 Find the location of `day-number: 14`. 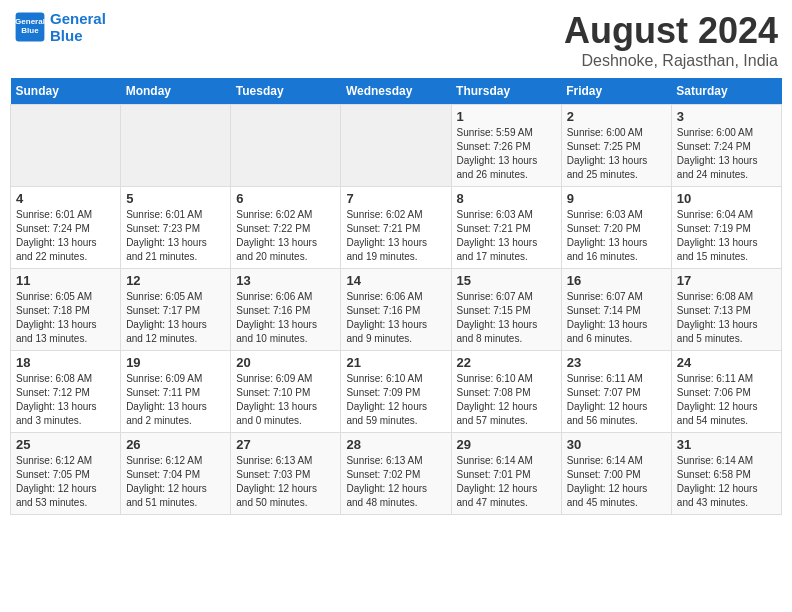

day-number: 14 is located at coordinates (396, 280).